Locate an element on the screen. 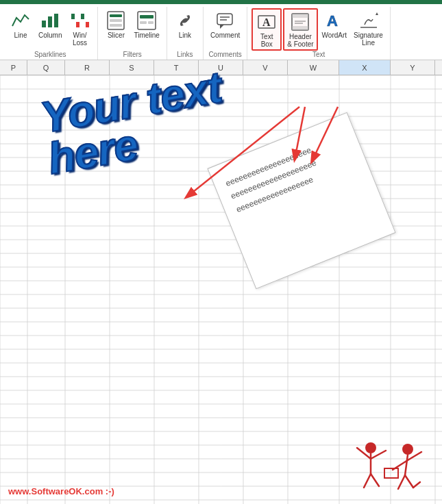 This screenshot has height=504, width=442. comment-icon is located at coordinates (225, 21).